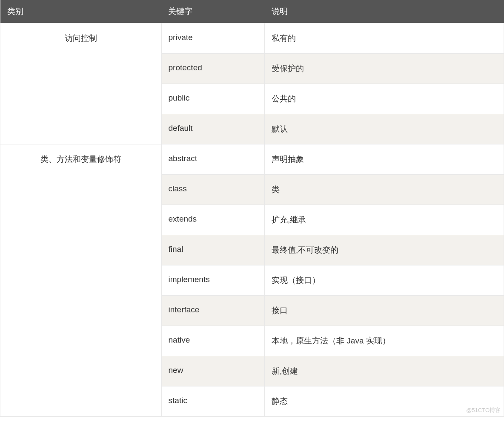 Image resolution: width=504 pixels, height=444 pixels. Describe the element at coordinates (81, 84) in the screenshot. I see `category-cell: 访问控制` at that location.